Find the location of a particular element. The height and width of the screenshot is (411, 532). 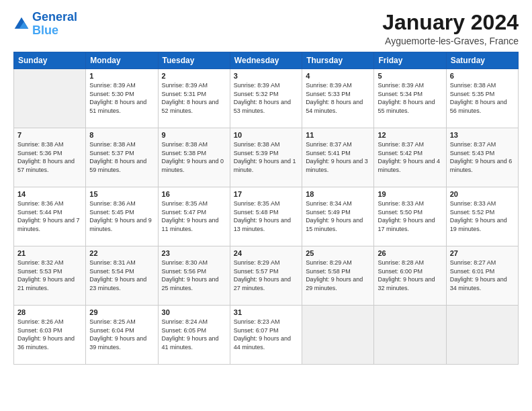

day-info: Sunrise: 8:31 AMSunset: 5:54 PMDaylight:… is located at coordinates (122, 275).